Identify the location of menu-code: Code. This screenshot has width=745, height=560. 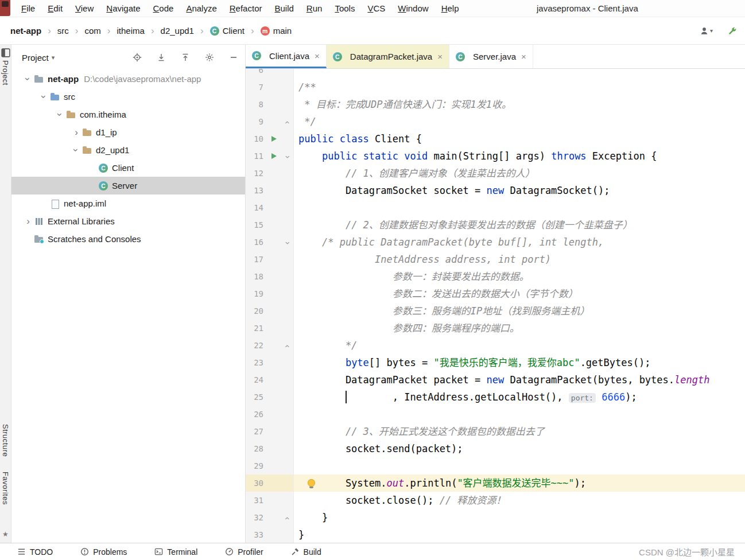
(164, 8).